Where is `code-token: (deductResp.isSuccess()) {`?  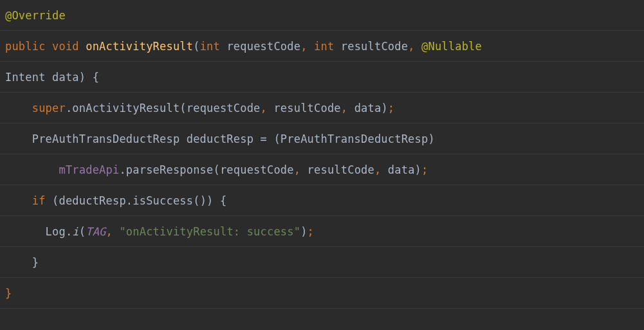
code-token: (deductResp.isSuccess()) { is located at coordinates (139, 201).